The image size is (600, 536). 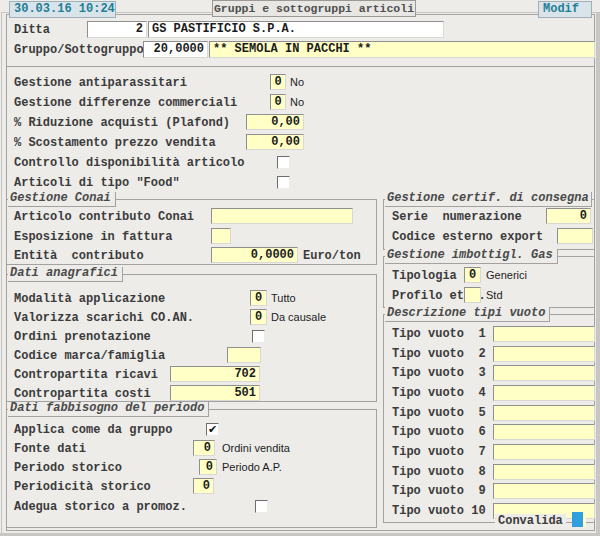 I want to click on esposizione-fattura-label: Esposizione in fattura, so click(x=93, y=238).